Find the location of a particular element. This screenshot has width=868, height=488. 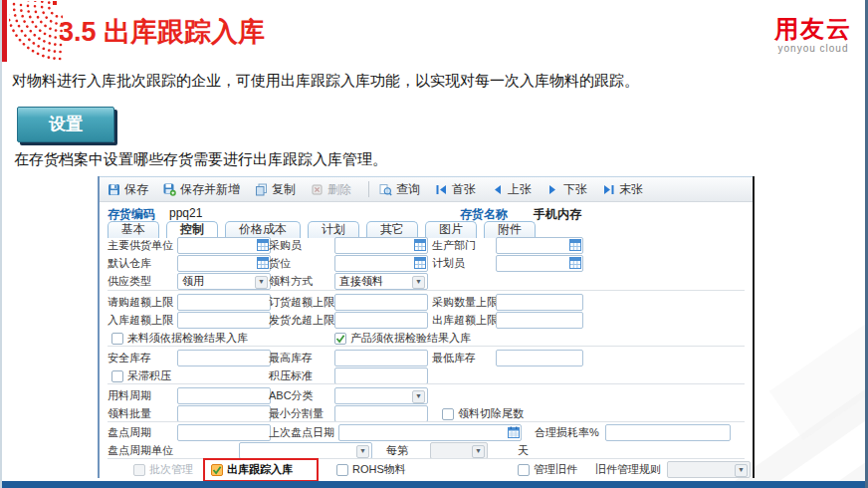

supply-type-select: 领用▼ is located at coordinates (224, 281).